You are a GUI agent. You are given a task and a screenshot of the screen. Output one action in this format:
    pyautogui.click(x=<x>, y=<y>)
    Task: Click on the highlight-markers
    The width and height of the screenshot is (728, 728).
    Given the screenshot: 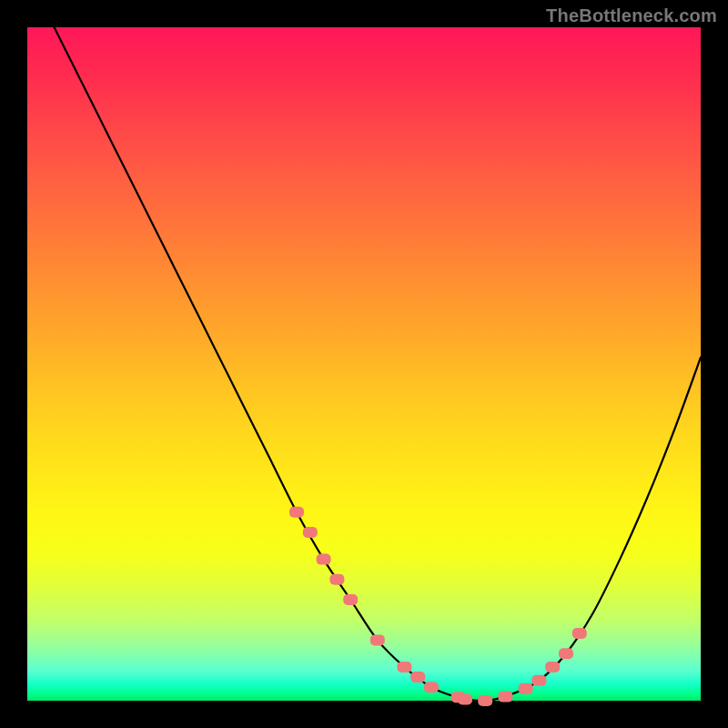 What is the action you would take?
    pyautogui.click(x=439, y=606)
    